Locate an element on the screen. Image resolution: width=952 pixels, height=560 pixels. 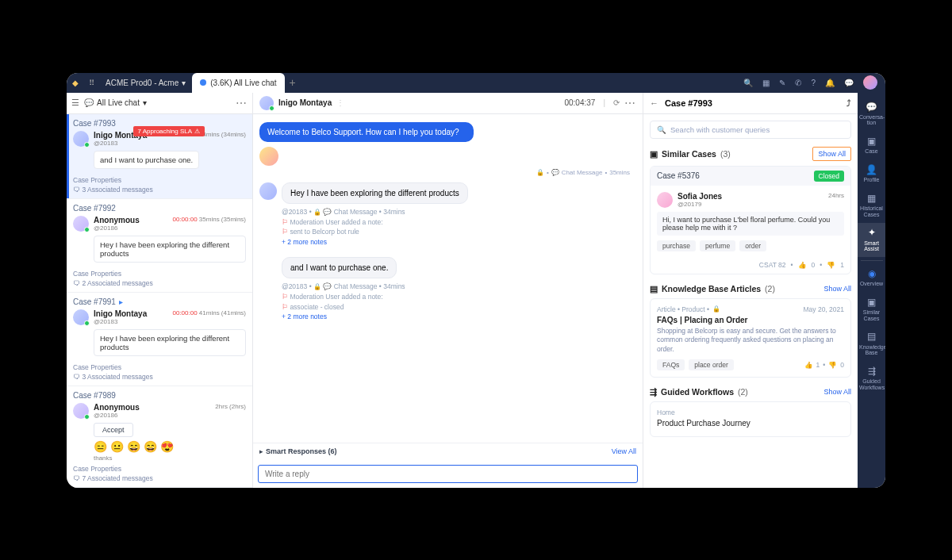
back-icon: ← is located at coordinates (654, 103).